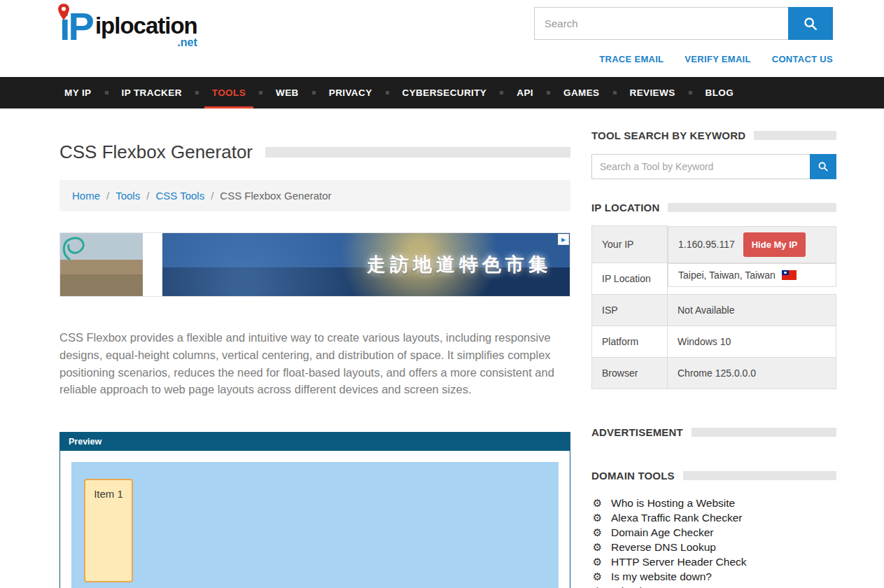  I want to click on tool-search, so click(714, 167).